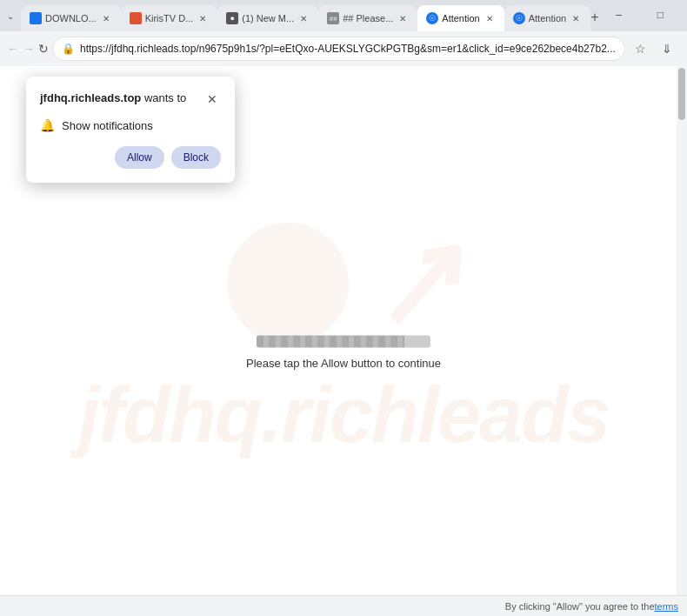 This screenshot has height=616, width=687. Describe the element at coordinates (643, 15) in the screenshot. I see `window-controls: – □ ✕` at that location.